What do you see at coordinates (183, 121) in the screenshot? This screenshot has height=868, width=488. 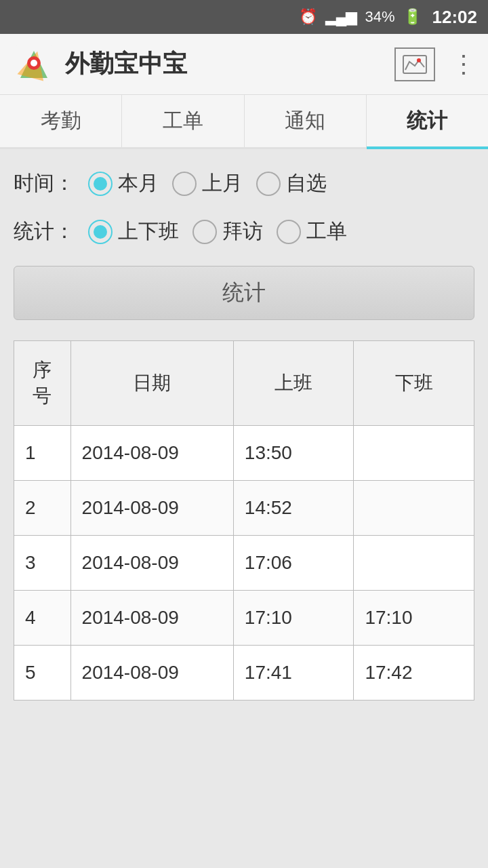 I see `tab-workorder: 工单` at bounding box center [183, 121].